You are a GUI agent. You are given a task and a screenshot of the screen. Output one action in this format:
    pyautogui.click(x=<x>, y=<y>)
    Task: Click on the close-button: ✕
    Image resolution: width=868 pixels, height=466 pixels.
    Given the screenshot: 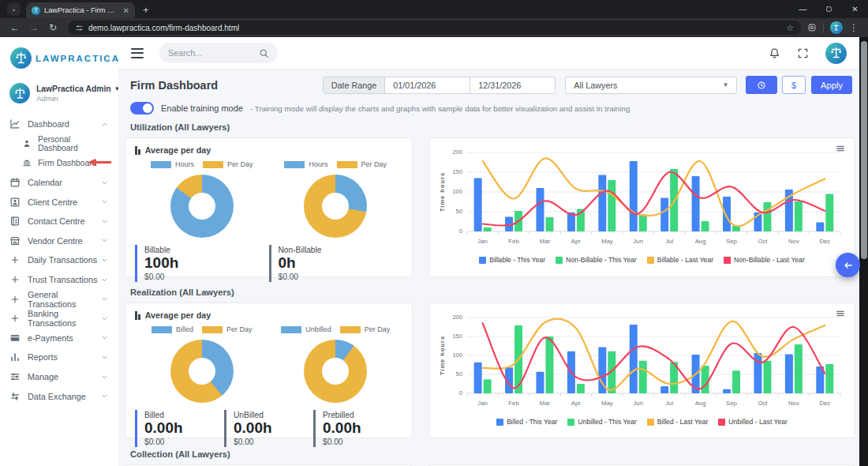 What is the action you would take?
    pyautogui.click(x=855, y=9)
    